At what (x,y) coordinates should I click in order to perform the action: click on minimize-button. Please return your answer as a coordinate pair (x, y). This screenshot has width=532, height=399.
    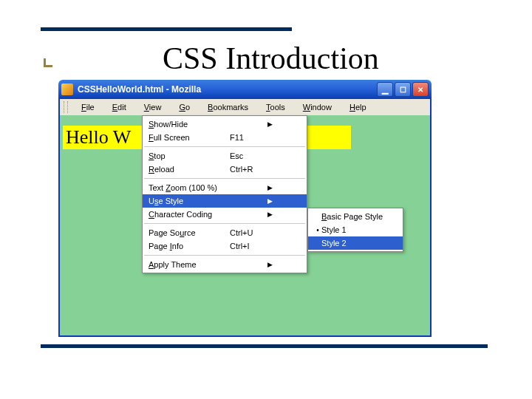
    Looking at the image, I should click on (385, 89).